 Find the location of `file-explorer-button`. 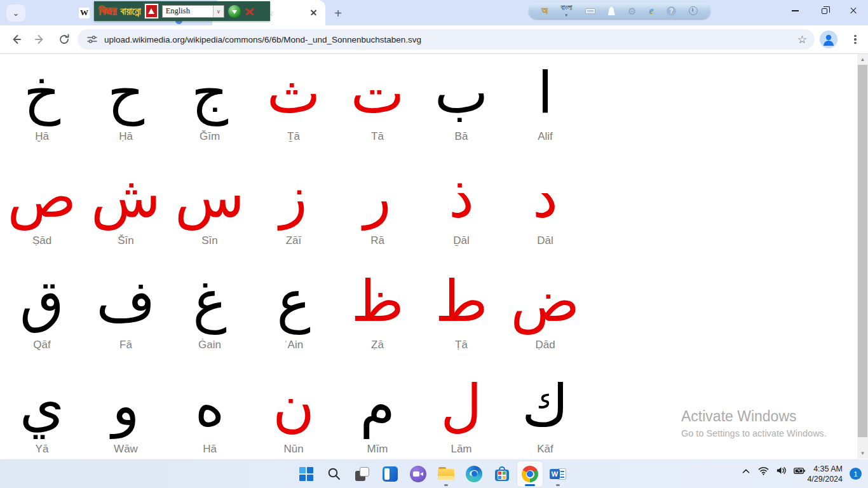

file-explorer-button is located at coordinates (446, 474).